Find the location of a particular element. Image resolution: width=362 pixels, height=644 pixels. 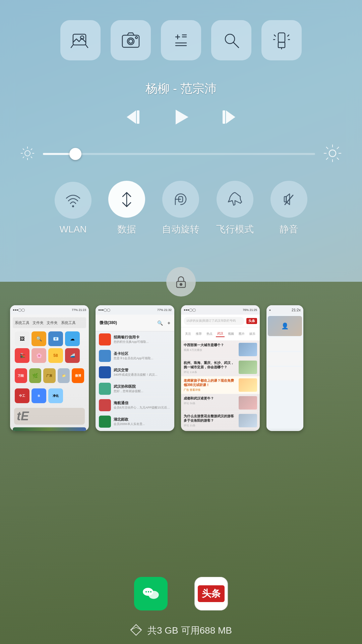

airplane-label: 飞行模式 is located at coordinates (235, 229).